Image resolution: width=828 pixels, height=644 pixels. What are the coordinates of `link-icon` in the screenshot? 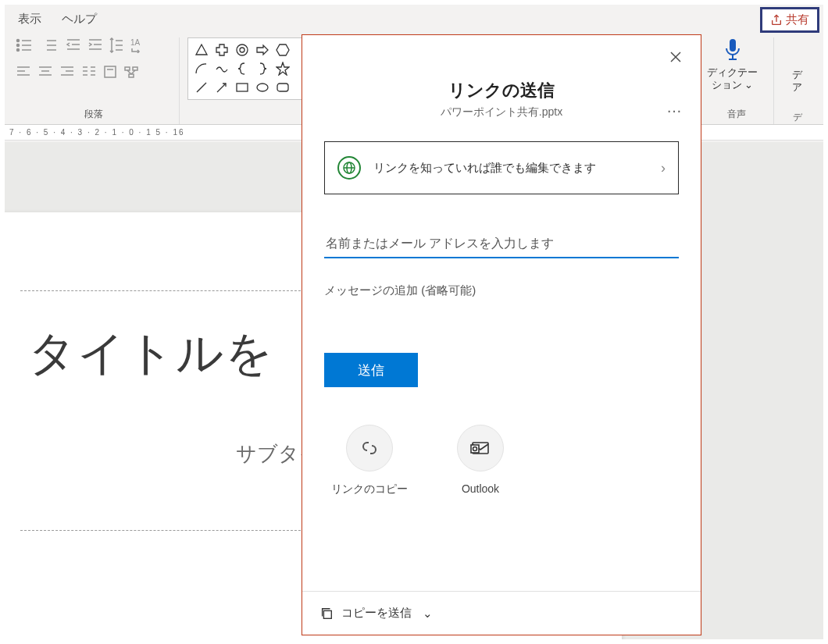 It's located at (369, 448).